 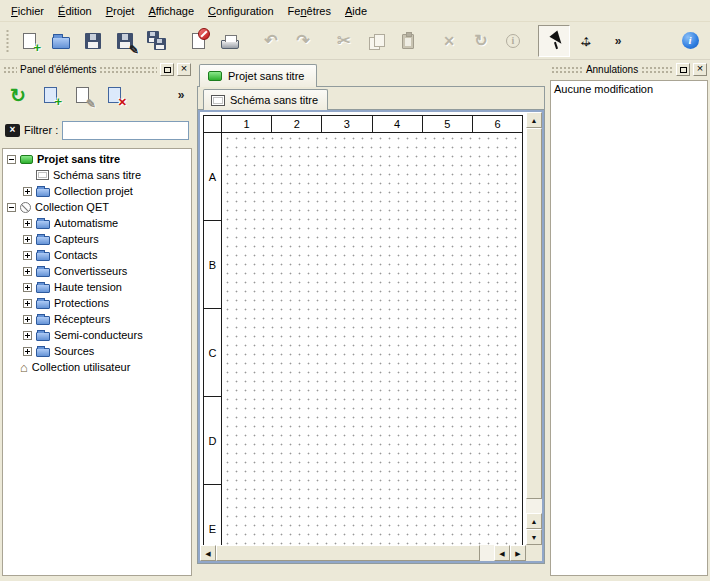 What do you see at coordinates (408, 41) in the screenshot?
I see `paste-button` at bounding box center [408, 41].